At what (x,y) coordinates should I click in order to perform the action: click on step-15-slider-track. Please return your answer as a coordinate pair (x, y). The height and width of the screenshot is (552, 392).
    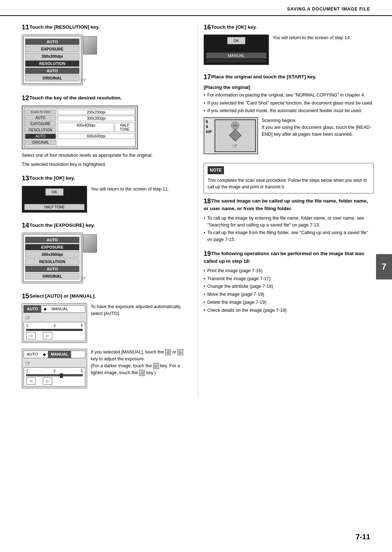
    Looking at the image, I should click on (54, 330).